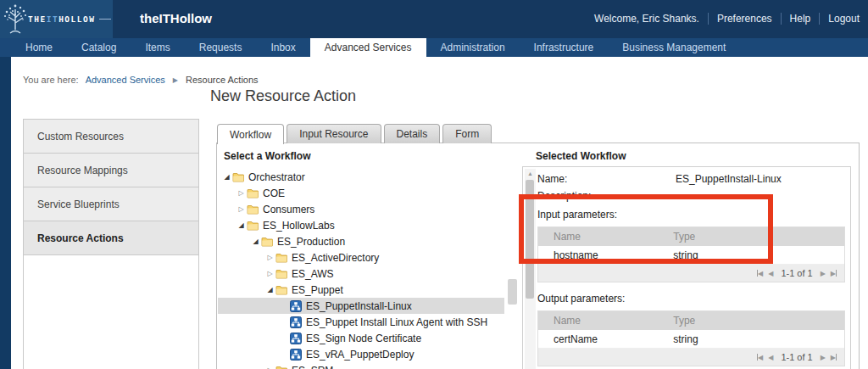 Image resolution: width=868 pixels, height=369 pixels. I want to click on tree-node-es-puppet: ◢ES_Puppet, so click(361, 290).